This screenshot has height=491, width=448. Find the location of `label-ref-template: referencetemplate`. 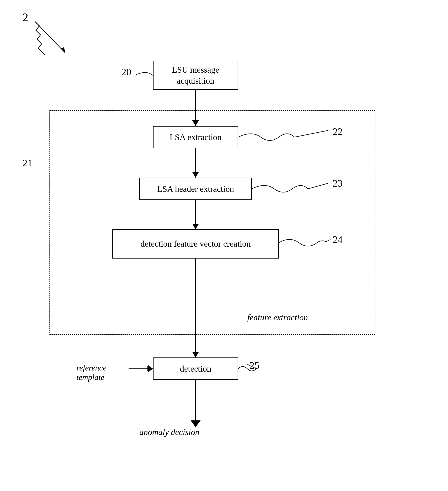

label-ref-template: referencetemplate is located at coordinates (92, 373).